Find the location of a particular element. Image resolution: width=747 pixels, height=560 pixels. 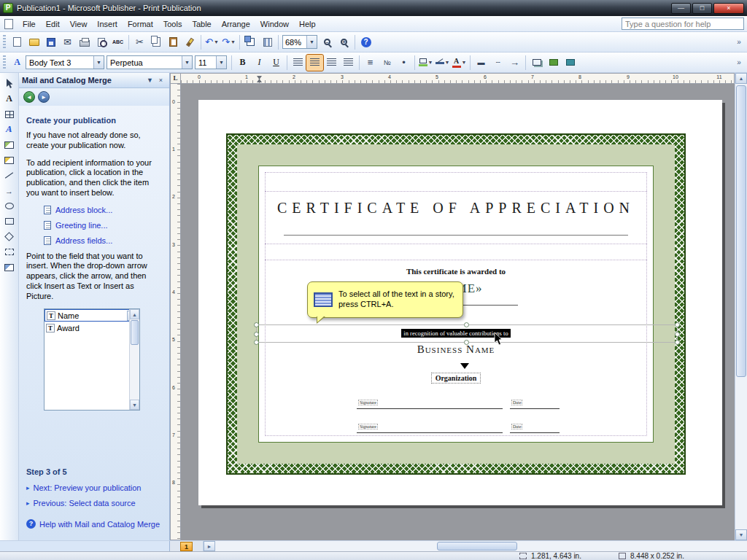

signature-label: Signature is located at coordinates (368, 402).